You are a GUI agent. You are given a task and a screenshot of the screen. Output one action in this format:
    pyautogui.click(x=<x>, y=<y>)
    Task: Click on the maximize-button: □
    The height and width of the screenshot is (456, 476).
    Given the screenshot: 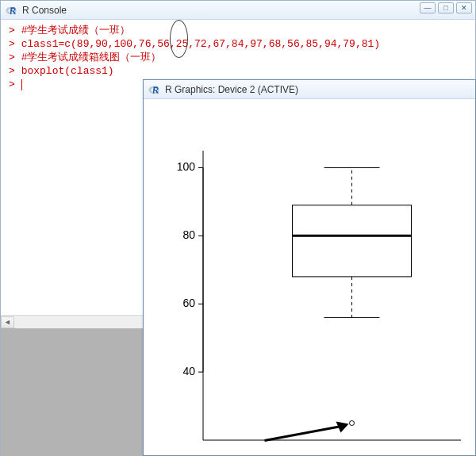 What is the action you would take?
    pyautogui.click(x=446, y=8)
    